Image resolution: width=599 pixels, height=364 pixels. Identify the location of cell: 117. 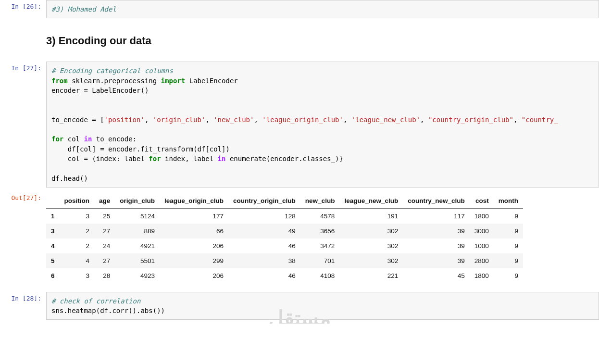
(437, 216).